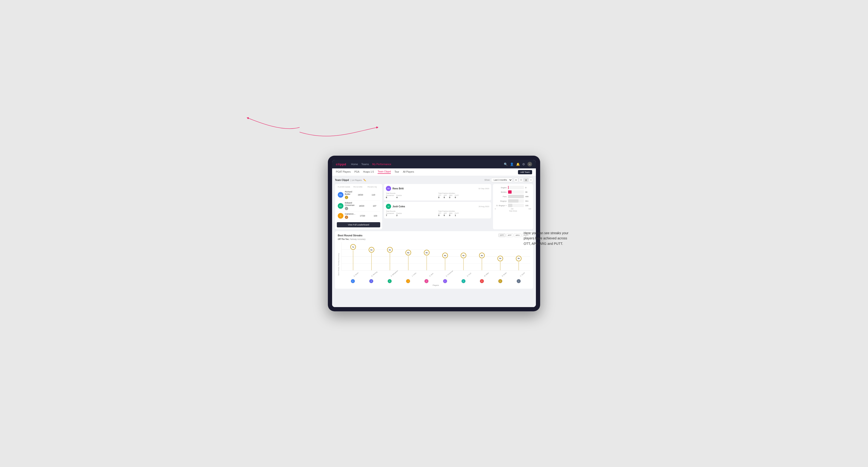  Describe the element at coordinates (526, 180) in the screenshot. I see `card-view-icon: ▦` at that location.